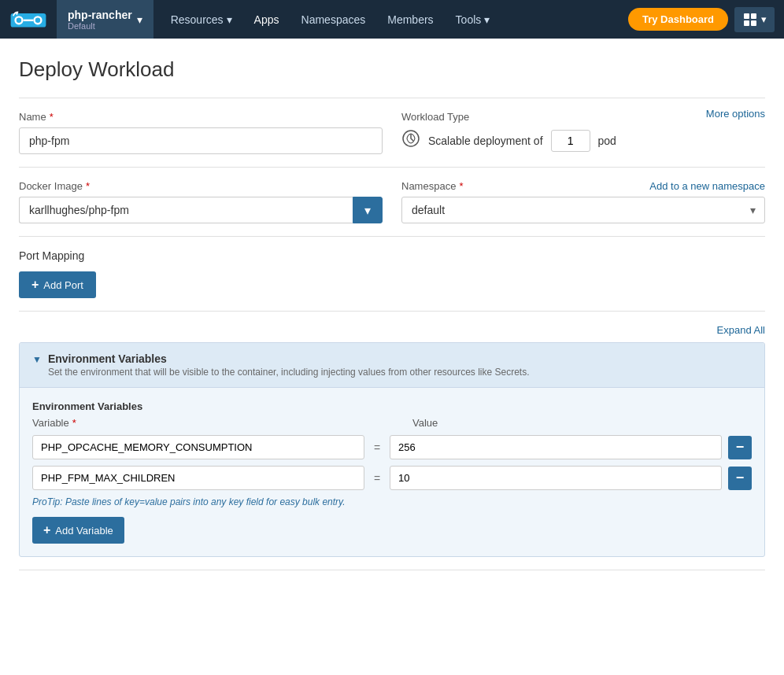 The height and width of the screenshot is (675, 784). Describe the element at coordinates (377, 448) in the screenshot. I see `equals-sign-0: =` at that location.